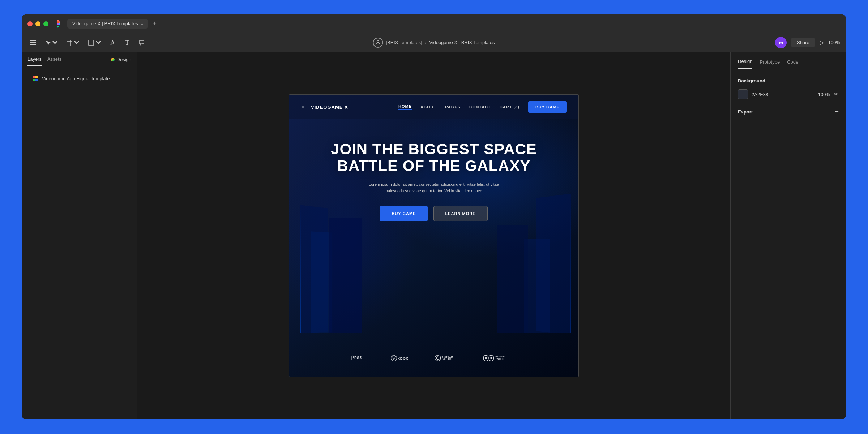  Describe the element at coordinates (54, 61) in the screenshot. I see `tab-assets: Assets` at that location.